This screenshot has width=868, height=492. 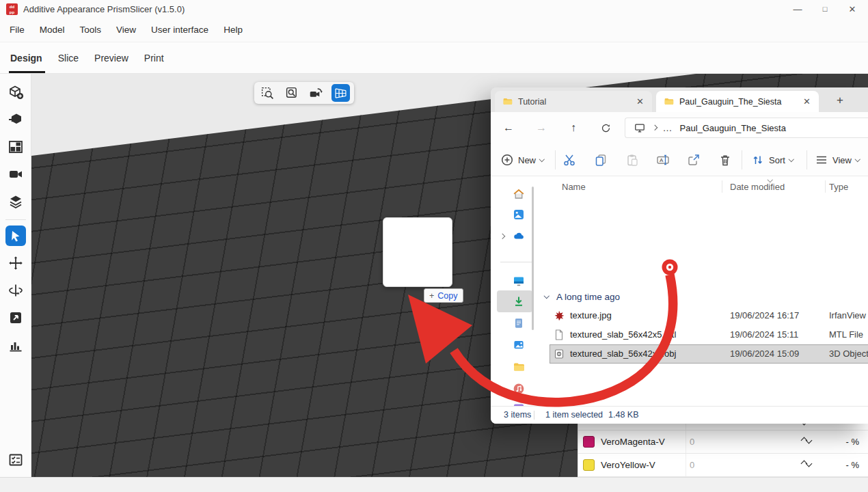 What do you see at coordinates (340, 93) in the screenshot?
I see `perspective-view-button` at bounding box center [340, 93].